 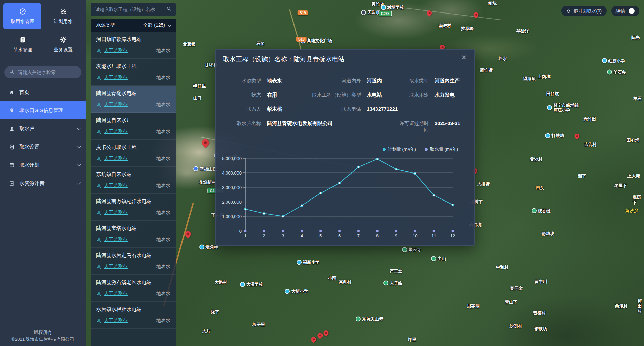 What do you see at coordinates (133, 99) in the screenshot?
I see `list-item: 陆河县青碇水电站 人工监测点 地表水` at bounding box center [133, 99].